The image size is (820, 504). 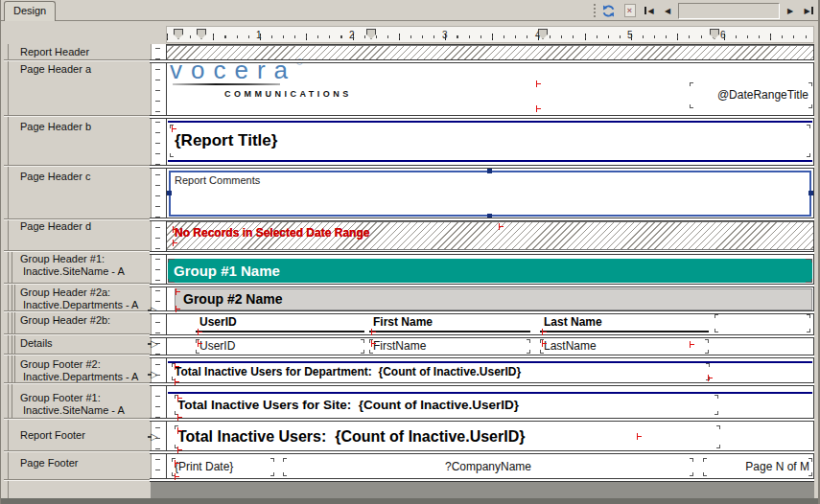 What do you see at coordinates (595, 11) in the screenshot?
I see `toolbar-grip-icon` at bounding box center [595, 11].